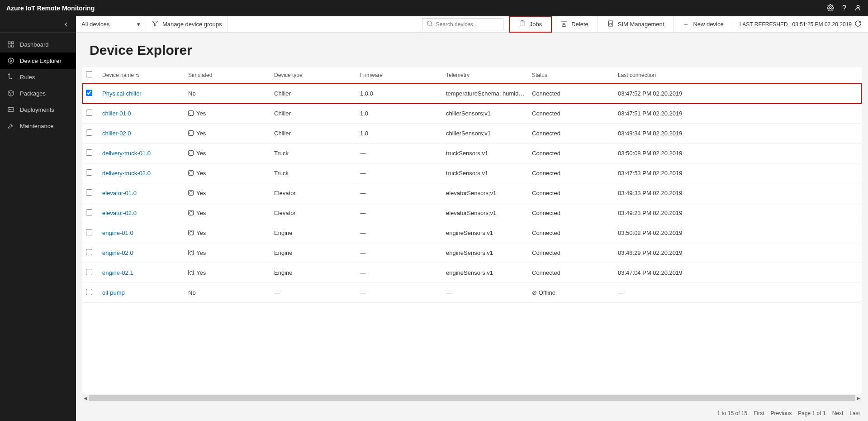 The image size is (868, 421). I want to click on table-row: delivery-truck-01.0YesTruck---truckSenso…, so click(472, 153).